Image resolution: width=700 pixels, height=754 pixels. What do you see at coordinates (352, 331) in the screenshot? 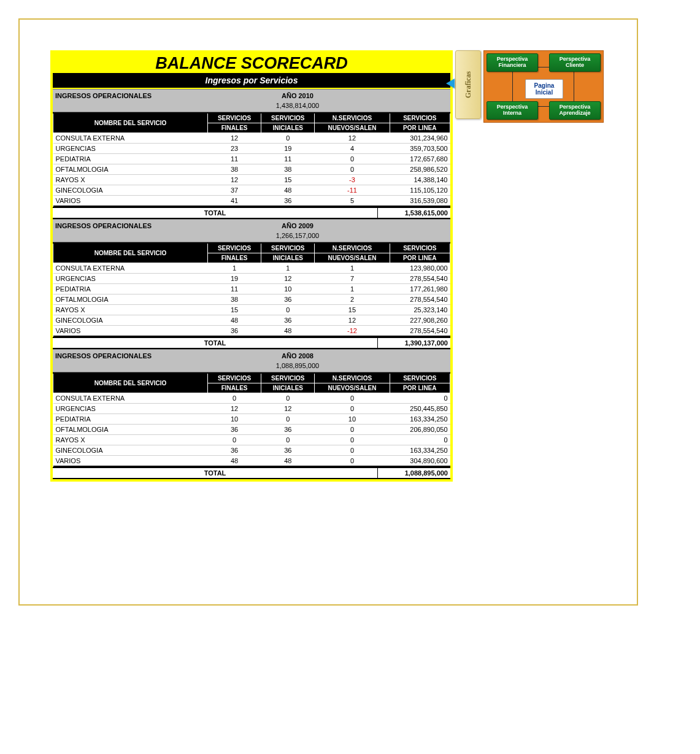
I see `cell-nuevos: -12` at bounding box center [352, 331].